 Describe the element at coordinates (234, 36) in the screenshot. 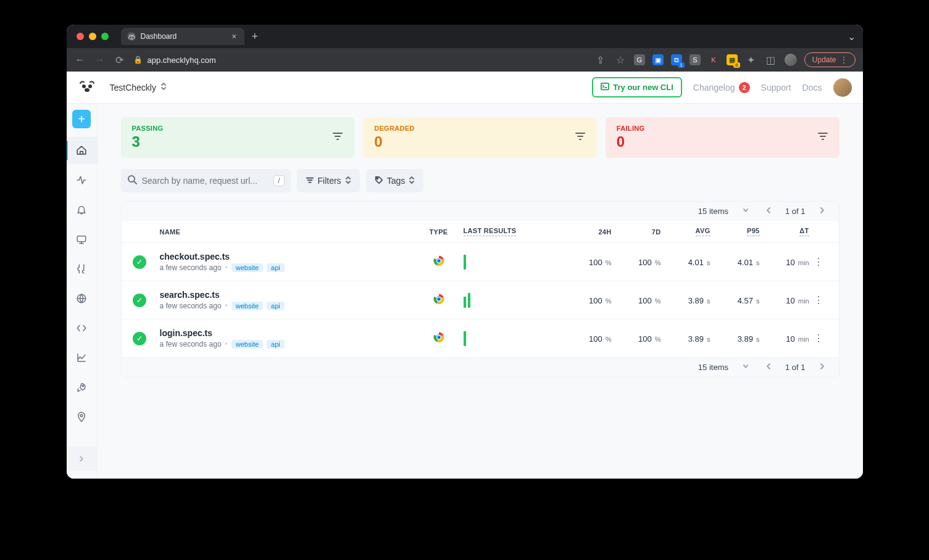

I see `close-tab-icon: ×` at that location.